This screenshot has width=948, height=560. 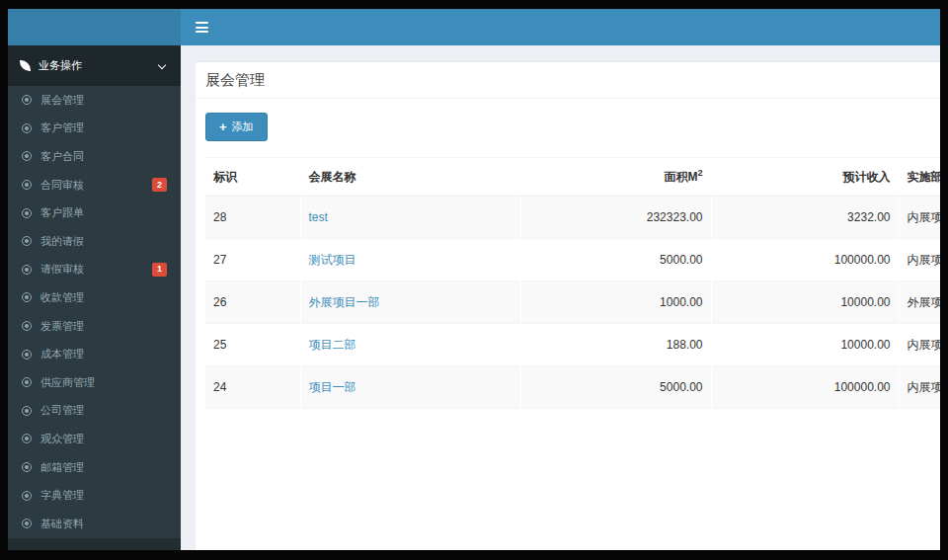 I want to click on sidebar-item-14: 字典管理, so click(x=95, y=496).